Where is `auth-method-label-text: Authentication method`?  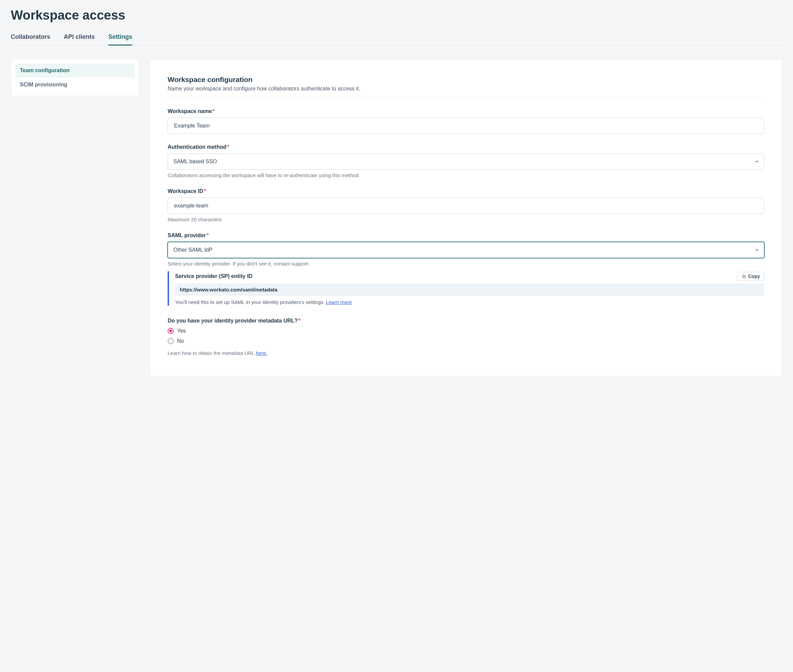 auth-method-label-text: Authentication method is located at coordinates (197, 147).